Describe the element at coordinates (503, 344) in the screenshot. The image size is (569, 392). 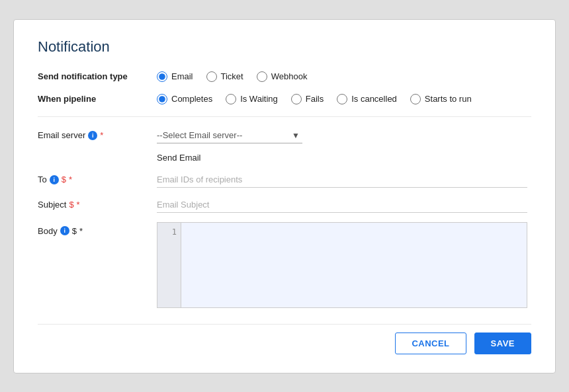
I see `save-button: SAVE` at that location.